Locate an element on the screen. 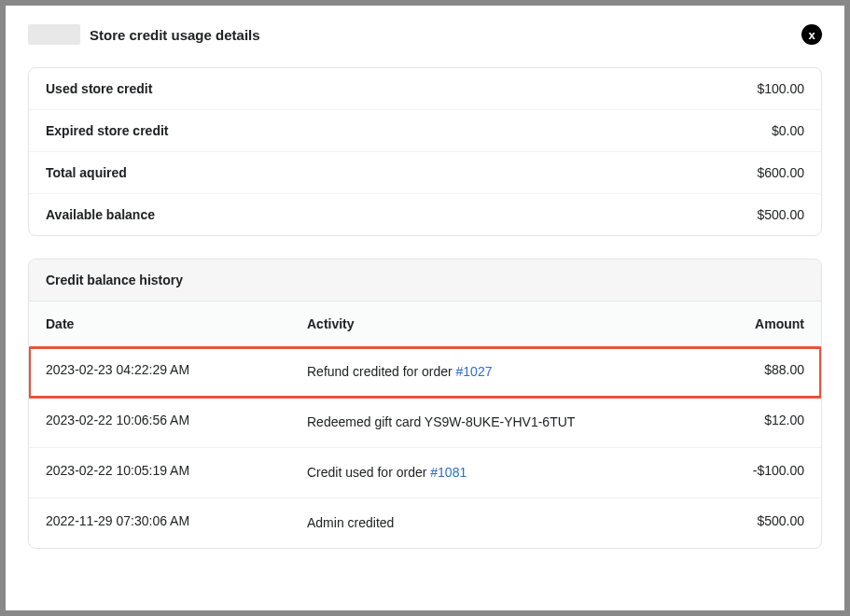 The width and height of the screenshot is (850, 616). history-amount: $88.00 is located at coordinates (748, 370).